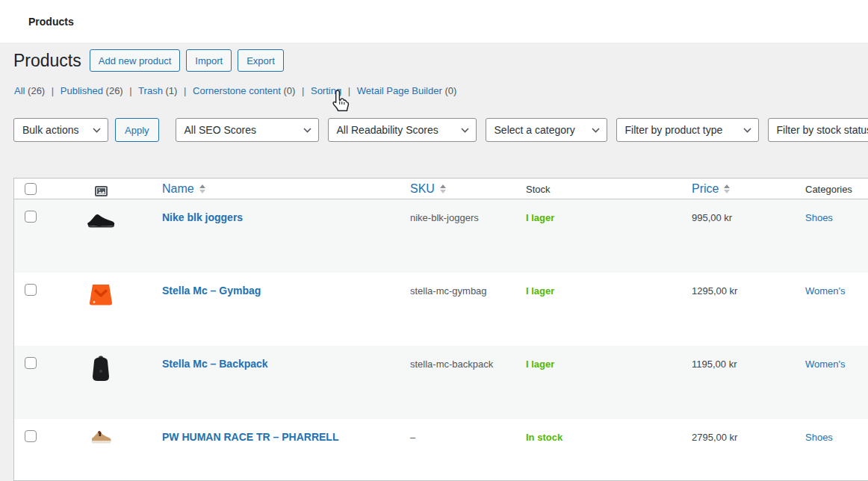 The width and height of the screenshot is (868, 481). Describe the element at coordinates (220, 130) in the screenshot. I see `seo-scores-label: All SEO Scores` at that location.